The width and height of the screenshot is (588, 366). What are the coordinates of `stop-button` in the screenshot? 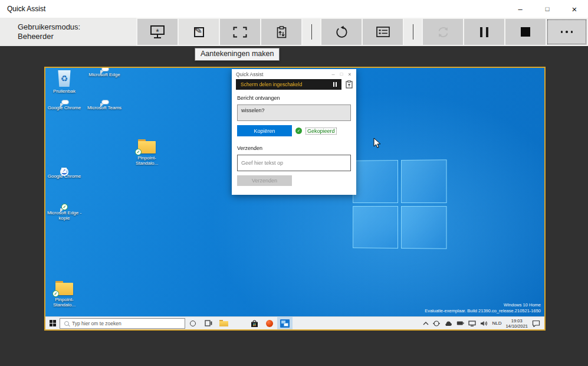 It's located at (525, 32).